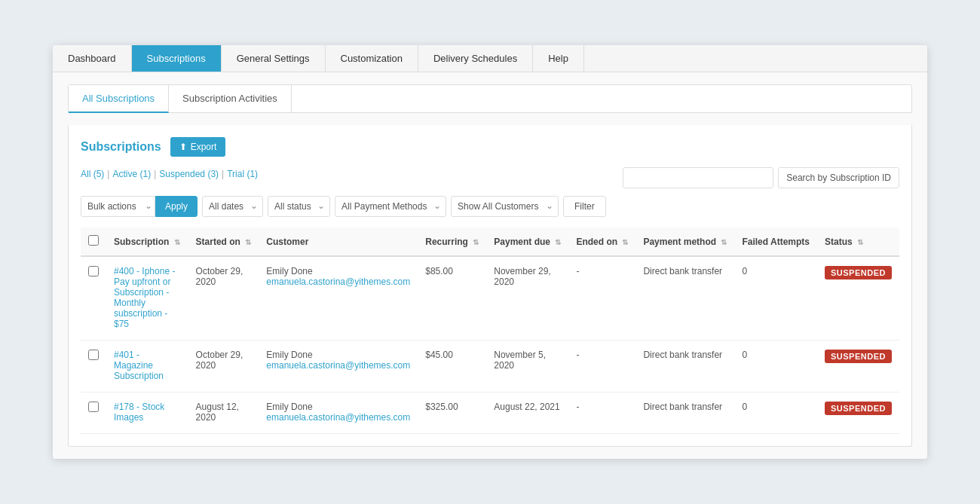 This screenshot has width=980, height=504. Describe the element at coordinates (177, 243) in the screenshot. I see `subscription-sort-icon: ⇅` at that location.